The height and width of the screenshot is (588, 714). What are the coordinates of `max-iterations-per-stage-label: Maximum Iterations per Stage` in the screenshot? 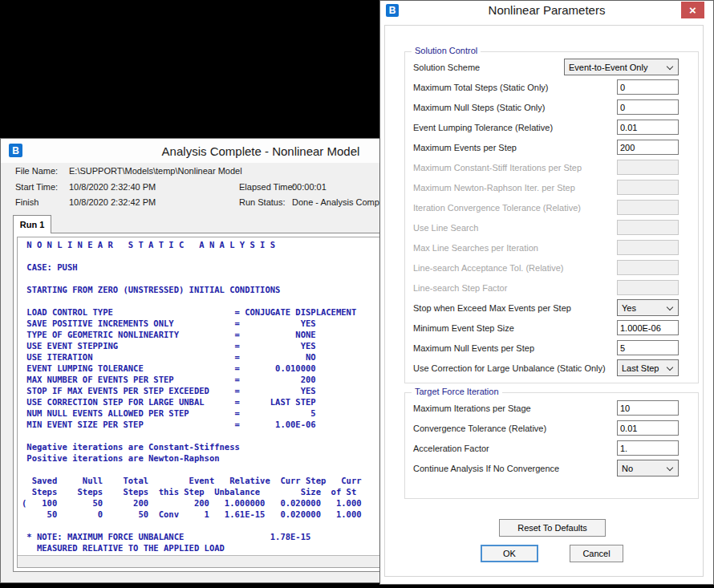 It's located at (515, 408).